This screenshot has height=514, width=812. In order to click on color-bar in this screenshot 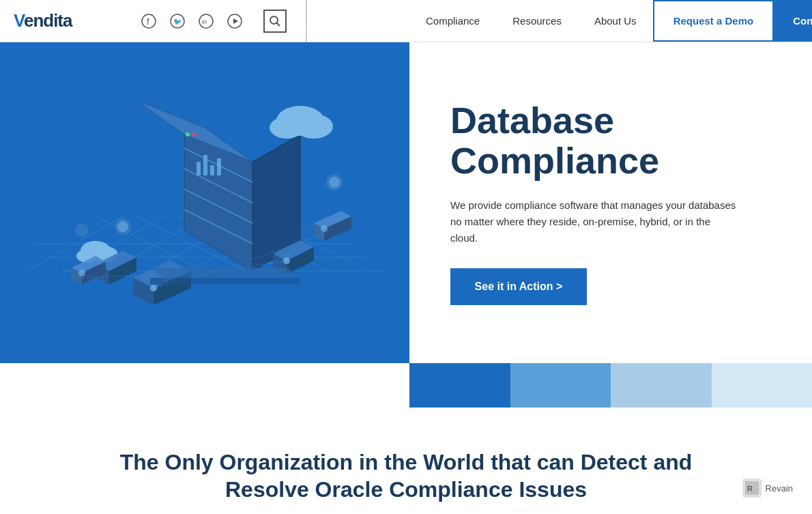, I will do `click(406, 385)`.